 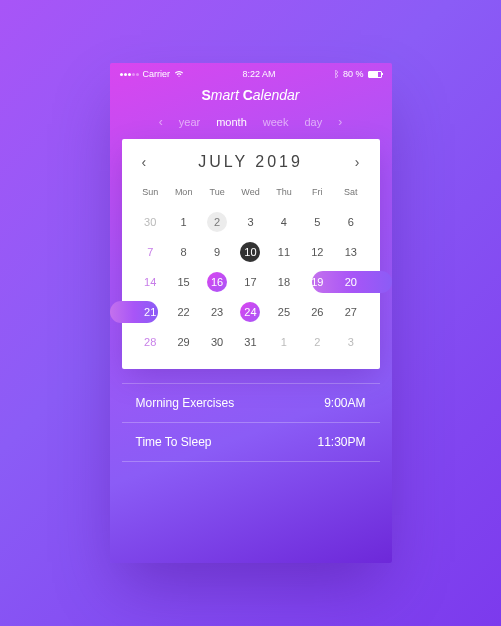 I want to click on day-cell: 26, so click(x=318, y=312).